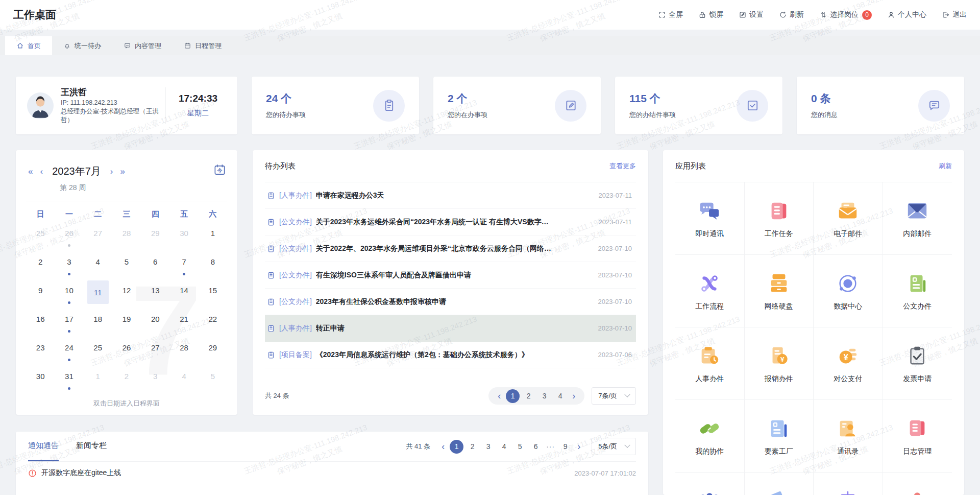  I want to click on calendar-day: 3, so click(155, 381).